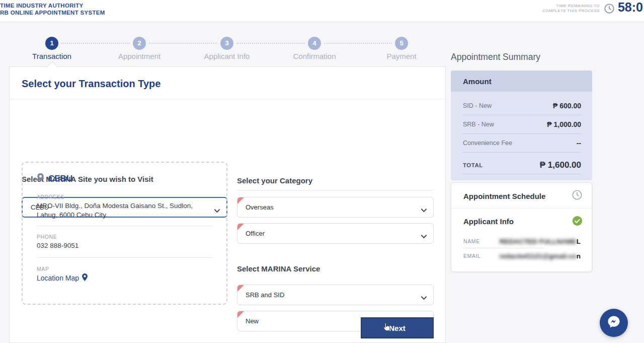 Image resolution: width=644 pixels, height=343 pixels. What do you see at coordinates (472, 241) in the screenshot?
I see `name-label: NAME` at bounding box center [472, 241].